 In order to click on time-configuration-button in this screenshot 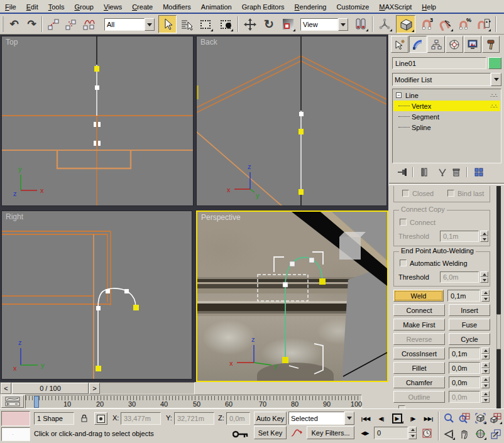, I will do `click(427, 433)`.